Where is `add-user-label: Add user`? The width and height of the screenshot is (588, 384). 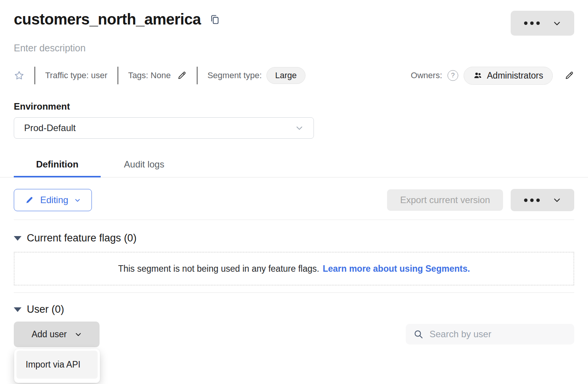 add-user-label: Add user is located at coordinates (49, 334).